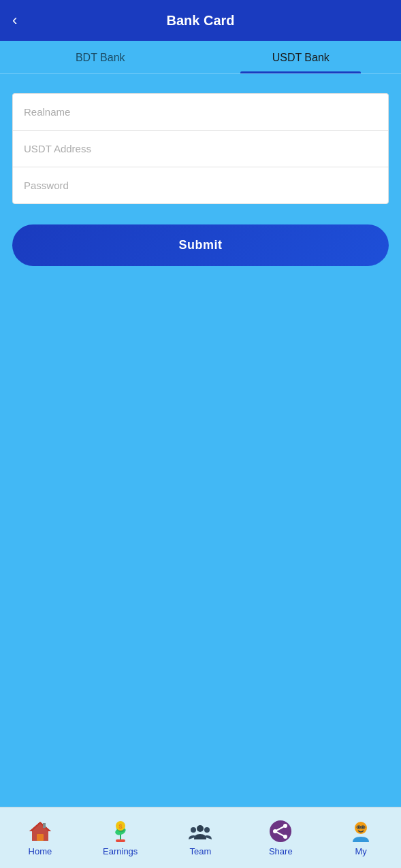 This screenshot has height=868, width=401. What do you see at coordinates (361, 831) in the screenshot?
I see `my-icon` at bounding box center [361, 831].